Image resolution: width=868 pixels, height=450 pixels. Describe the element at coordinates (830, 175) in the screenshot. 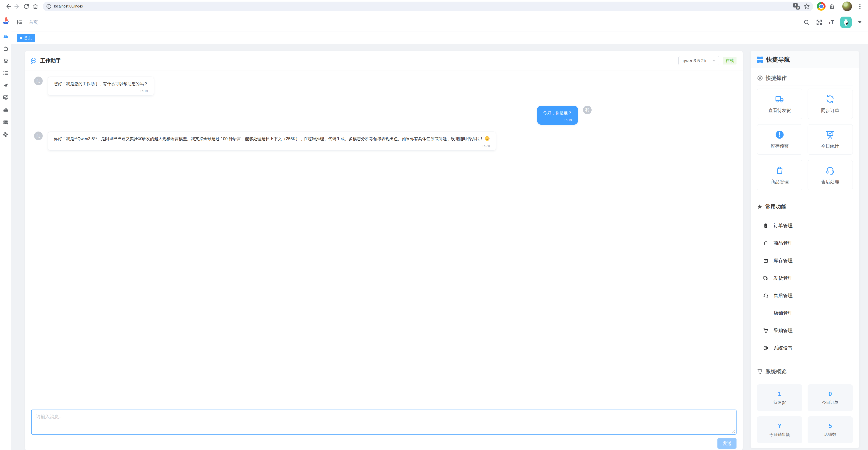

I see `quick-action-aftersale: 售后处理` at that location.